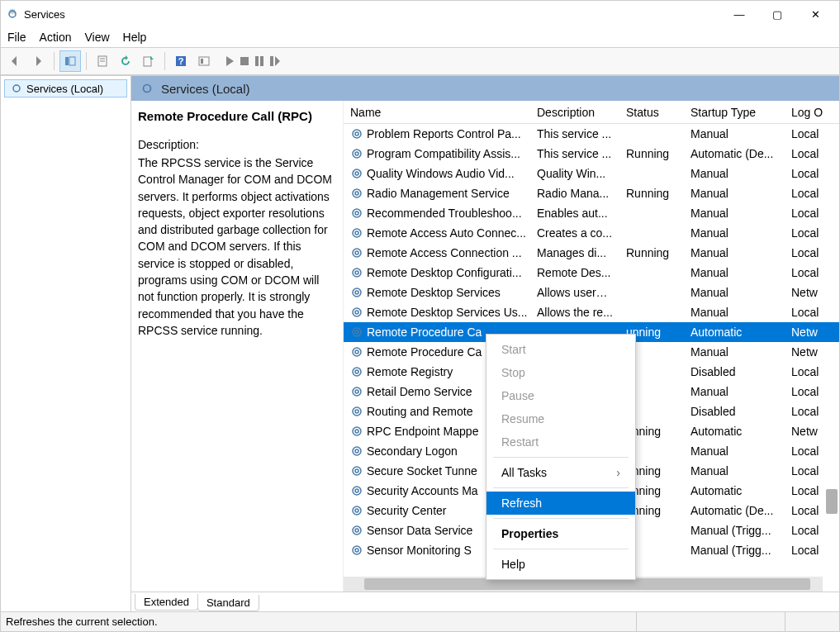  What do you see at coordinates (135, 37) in the screenshot?
I see `menu-help: Help` at bounding box center [135, 37].